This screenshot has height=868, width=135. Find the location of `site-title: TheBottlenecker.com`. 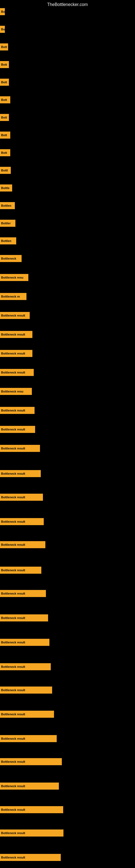

site-title: TheBottlenecker.com is located at coordinates (68, 5).